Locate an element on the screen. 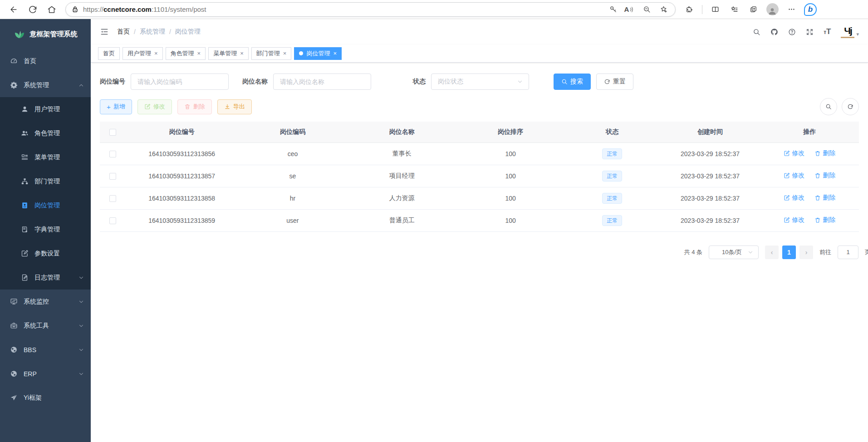  app-title: 意框架管理系统 is located at coordinates (54, 34).